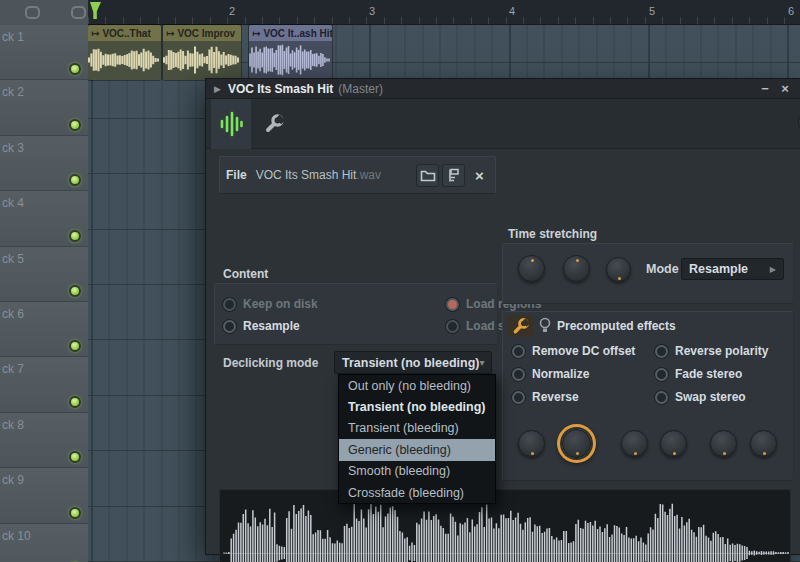 Image resolution: width=800 pixels, height=562 pixels. Describe the element at coordinates (44, 164) in the screenshot. I see `track-header-3: ck 3` at that location.